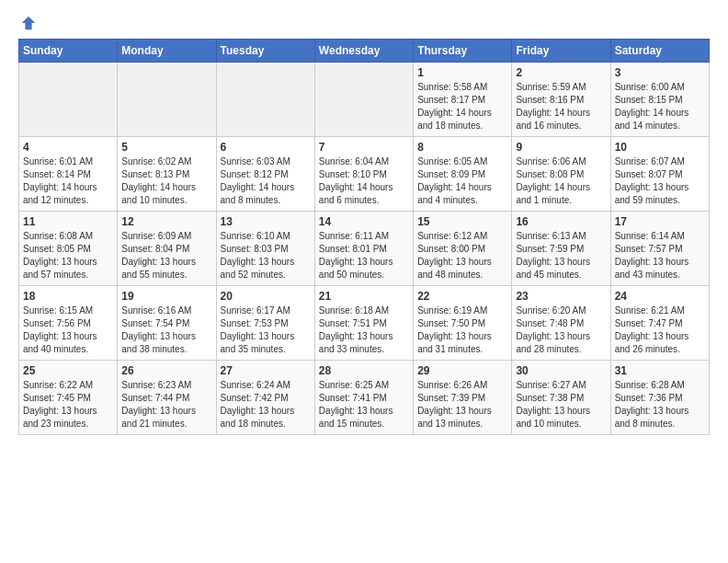 The width and height of the screenshot is (728, 563). I want to click on calendar-cell: 14Sunrise: 6:11 AM Sunset: 8:01 PM Dayli…, so click(364, 248).